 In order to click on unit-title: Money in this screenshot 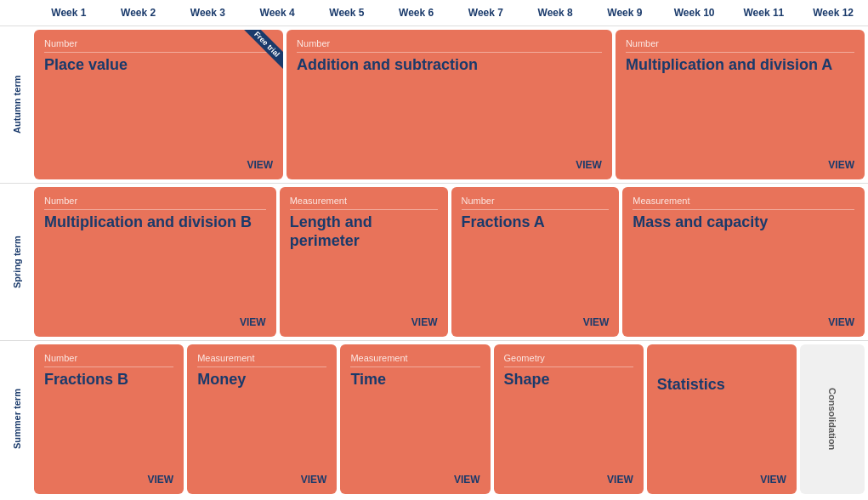, I will do `click(262, 380)`.